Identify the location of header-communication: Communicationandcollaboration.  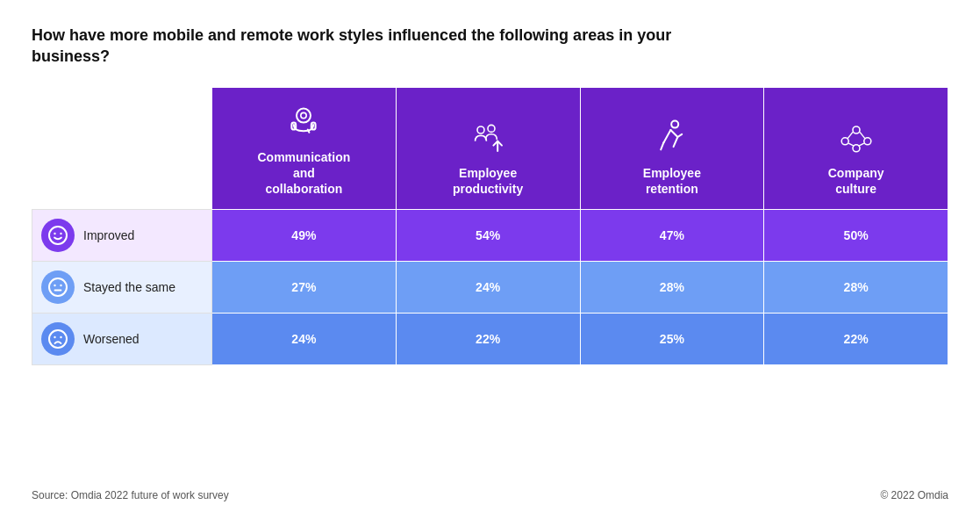
(304, 148).